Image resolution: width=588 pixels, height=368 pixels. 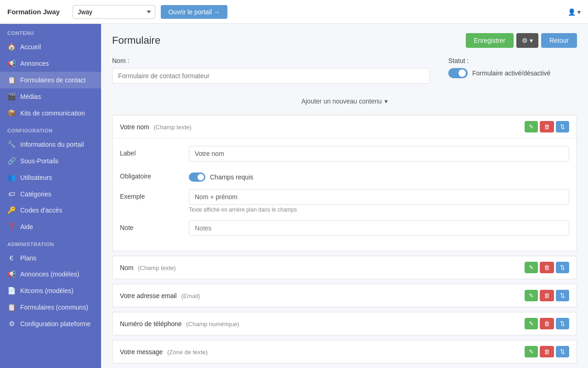 I want to click on sidebar-item-aide: ❓Aide, so click(x=51, y=227).